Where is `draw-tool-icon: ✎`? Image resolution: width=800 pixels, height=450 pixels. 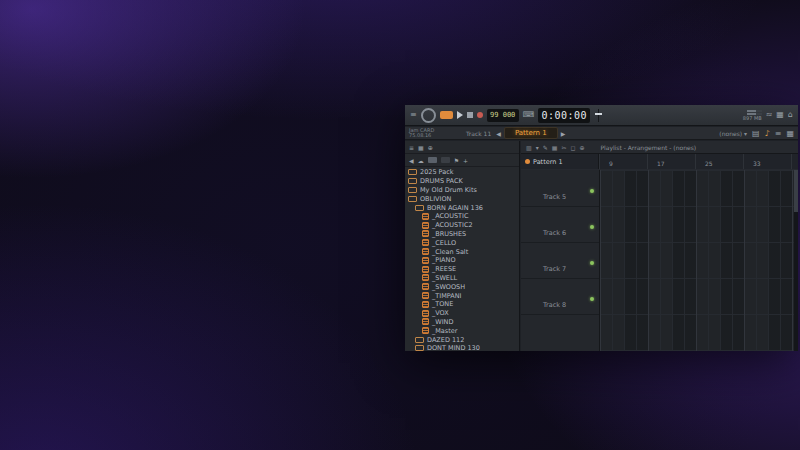
draw-tool-icon: ✎ is located at coordinates (546, 148).